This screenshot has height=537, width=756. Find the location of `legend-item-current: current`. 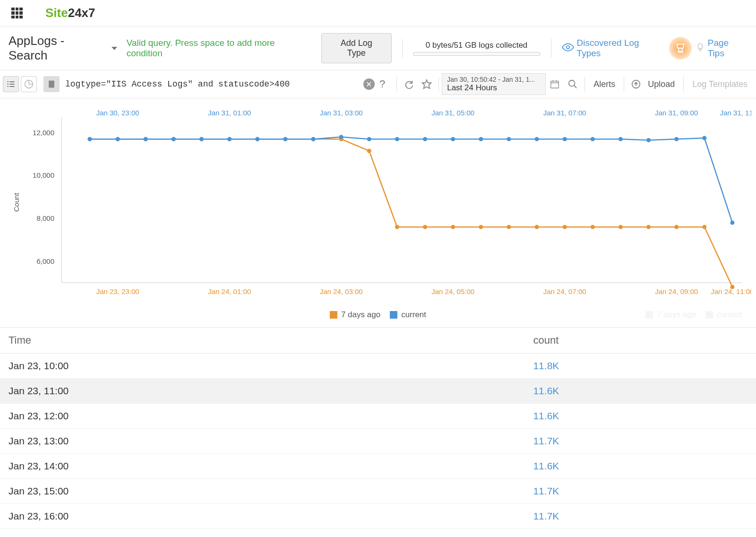

legend-item-current: current is located at coordinates (408, 315).